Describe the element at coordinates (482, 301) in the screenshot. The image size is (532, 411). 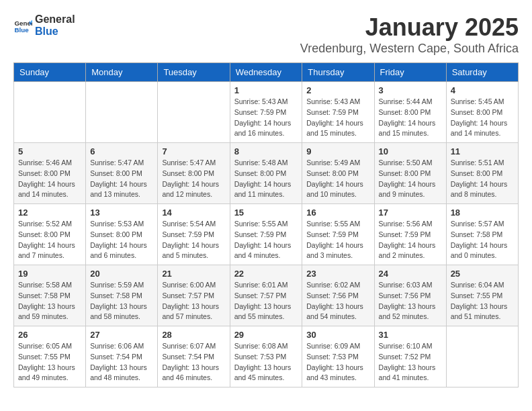
I see `day-detail: Sunrise: 6:04 AM Sunset: 7:55 PM Dayligh…` at that location.